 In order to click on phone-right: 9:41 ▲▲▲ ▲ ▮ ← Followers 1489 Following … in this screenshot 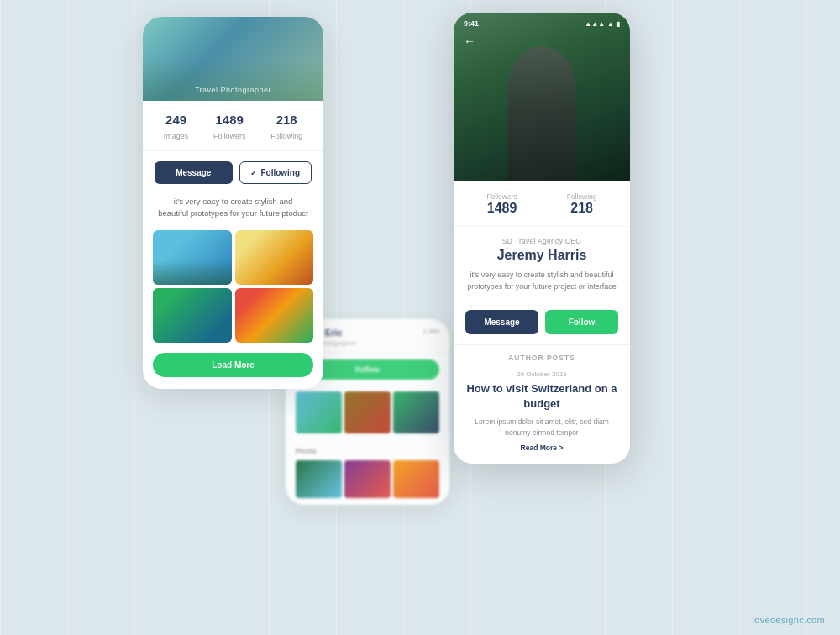, I will do `click(542, 239)`.